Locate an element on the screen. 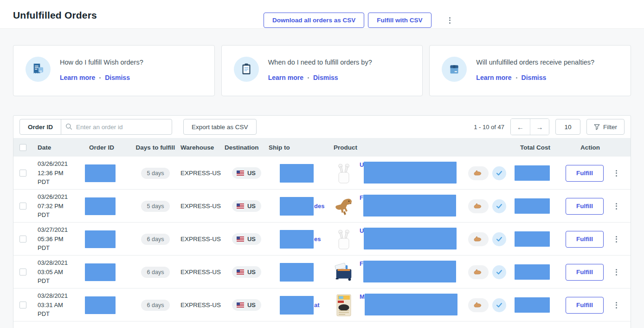 This screenshot has height=328, width=644. order-date: 03/28/2021 03:05 AM PDT is located at coordinates (58, 272).